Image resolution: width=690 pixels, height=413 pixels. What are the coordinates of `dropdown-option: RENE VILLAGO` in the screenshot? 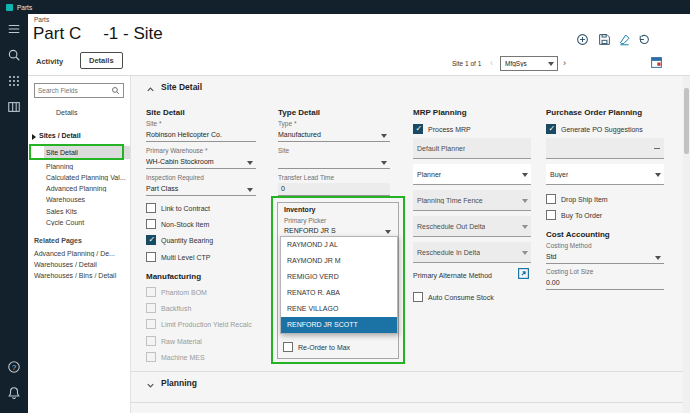 It's located at (339, 309).